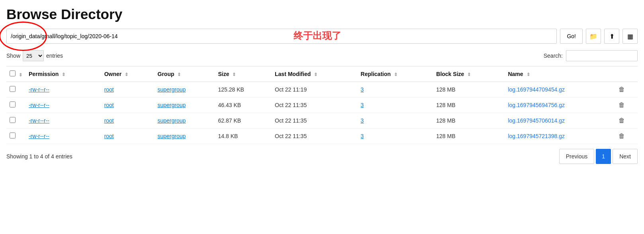 Image resolution: width=644 pixels, height=234 pixels. Describe the element at coordinates (528, 75) in the screenshot. I see `sort-icon-name: ⇕` at that location.